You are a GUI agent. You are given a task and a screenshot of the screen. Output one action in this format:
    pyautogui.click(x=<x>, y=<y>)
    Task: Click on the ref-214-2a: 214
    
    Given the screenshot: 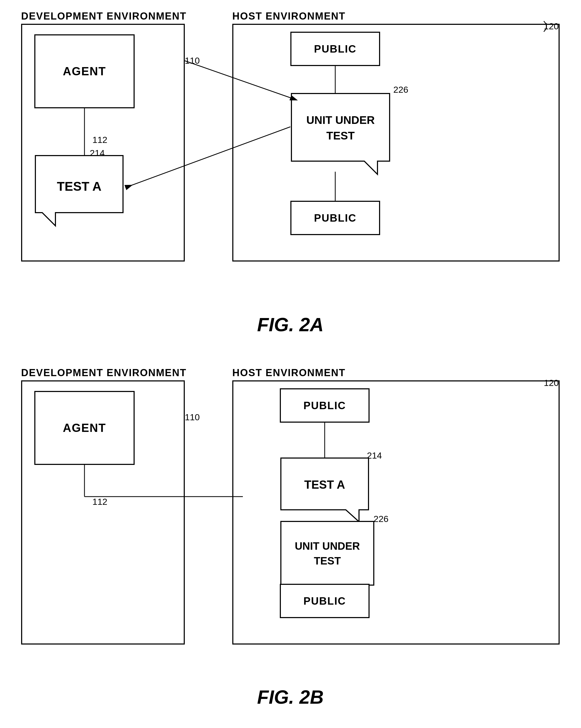 What is the action you would take?
    pyautogui.click(x=97, y=153)
    